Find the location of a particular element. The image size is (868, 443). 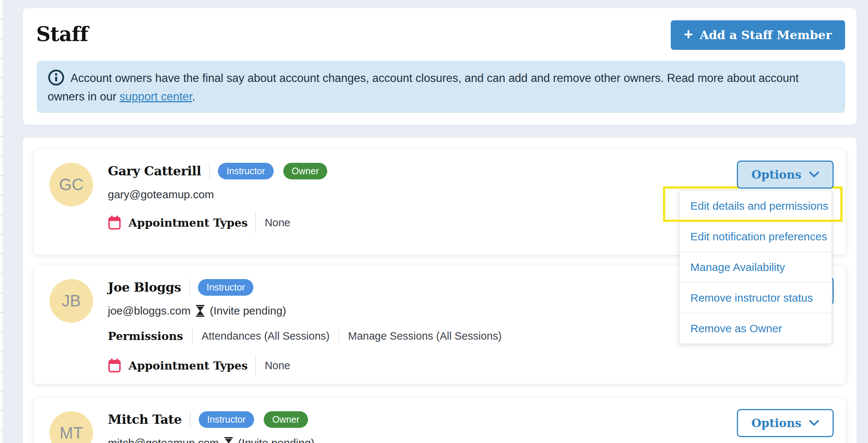

menu-item-edit-details-and-permissions: Edit details and permissions is located at coordinates (756, 206).